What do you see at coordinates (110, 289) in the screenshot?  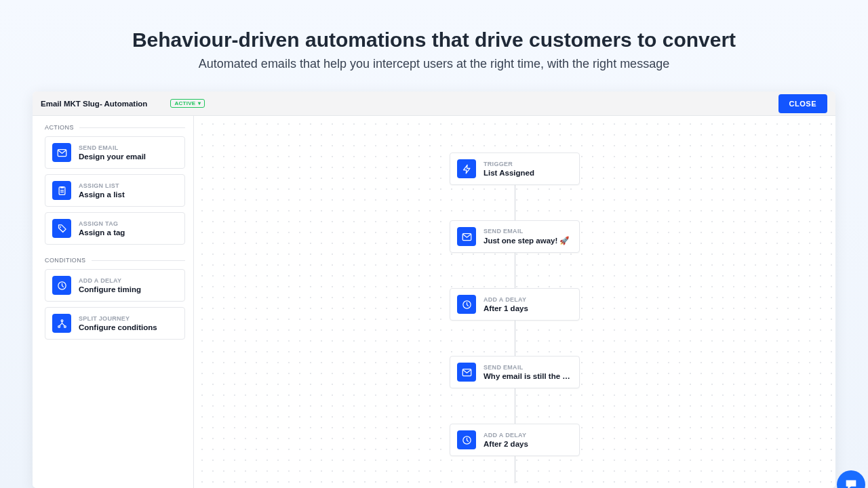 I see `card-title: Configure timing` at bounding box center [110, 289].